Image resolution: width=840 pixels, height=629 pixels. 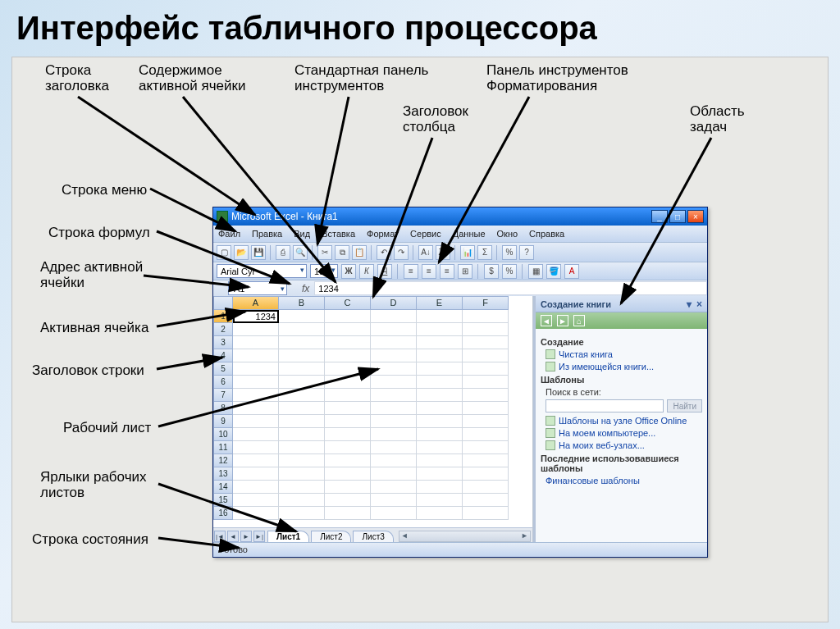 I want to click on chart-icon: 📊, so click(x=468, y=253).